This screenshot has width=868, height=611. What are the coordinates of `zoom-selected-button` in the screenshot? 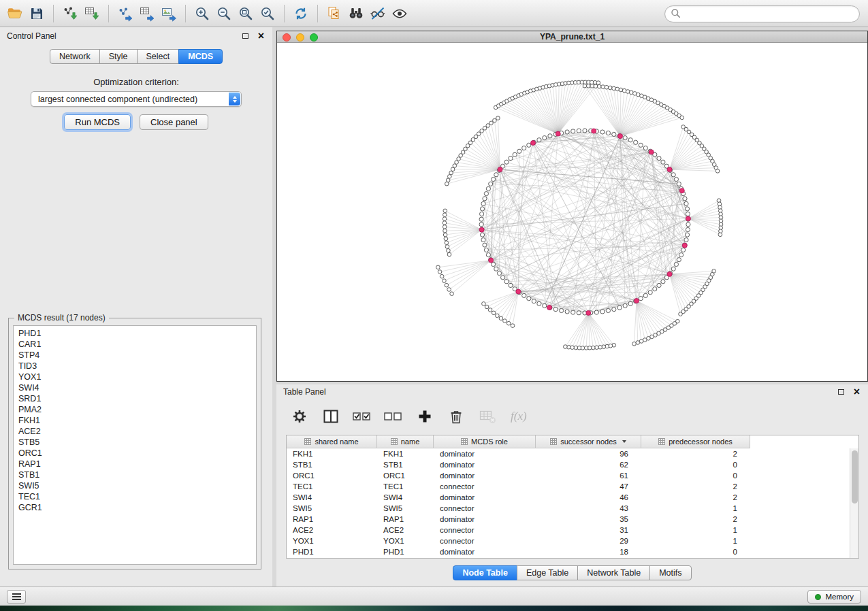 It's located at (268, 14).